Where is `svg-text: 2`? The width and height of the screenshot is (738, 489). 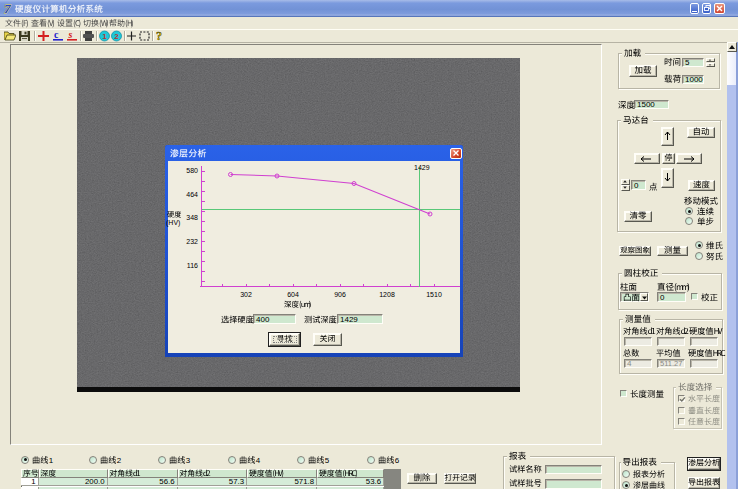
svg-text: 2 is located at coordinates (116, 36).